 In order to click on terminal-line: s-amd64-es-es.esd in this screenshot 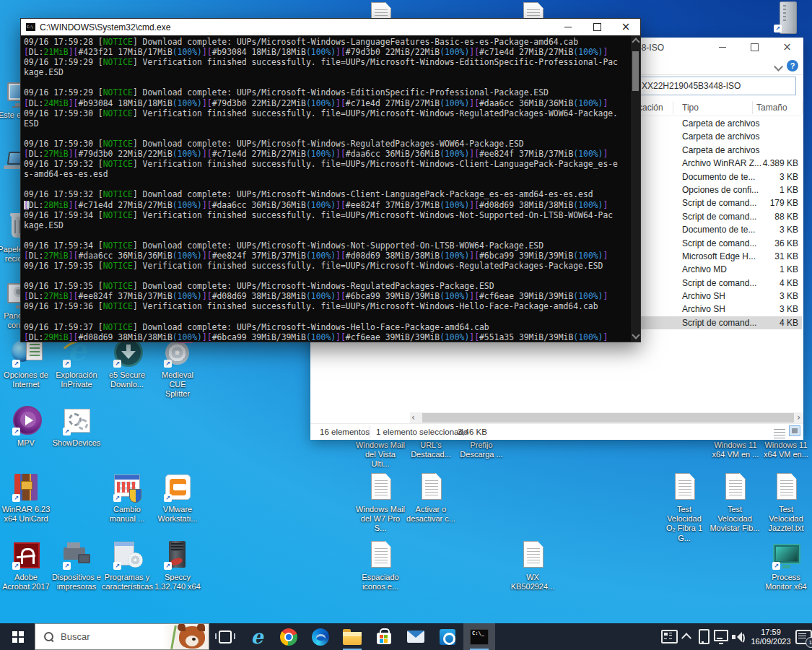, I will do `click(328, 174)`.